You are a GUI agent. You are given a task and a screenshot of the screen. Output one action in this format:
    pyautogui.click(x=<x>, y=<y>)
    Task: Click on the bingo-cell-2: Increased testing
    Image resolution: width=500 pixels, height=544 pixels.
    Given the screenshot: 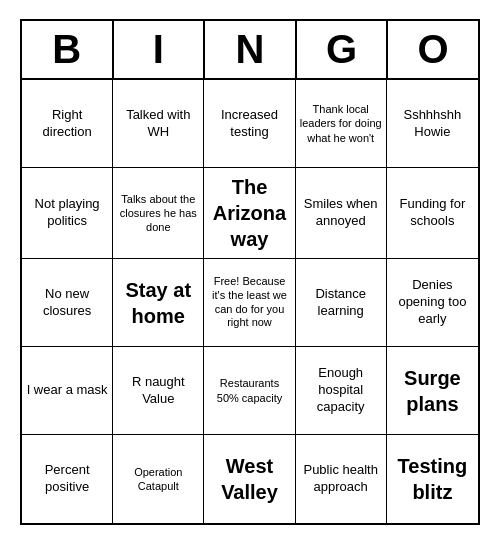 What is the action you would take?
    pyautogui.click(x=250, y=124)
    